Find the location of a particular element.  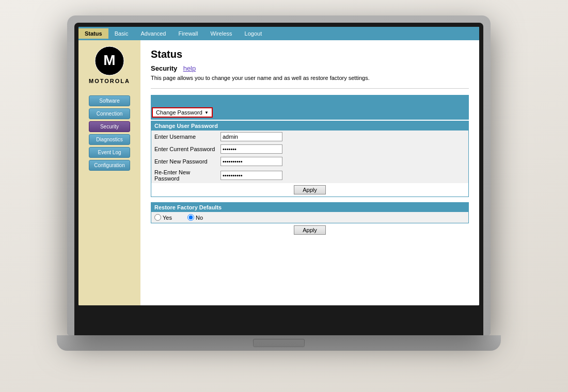

new-password-input is located at coordinates (251, 161).